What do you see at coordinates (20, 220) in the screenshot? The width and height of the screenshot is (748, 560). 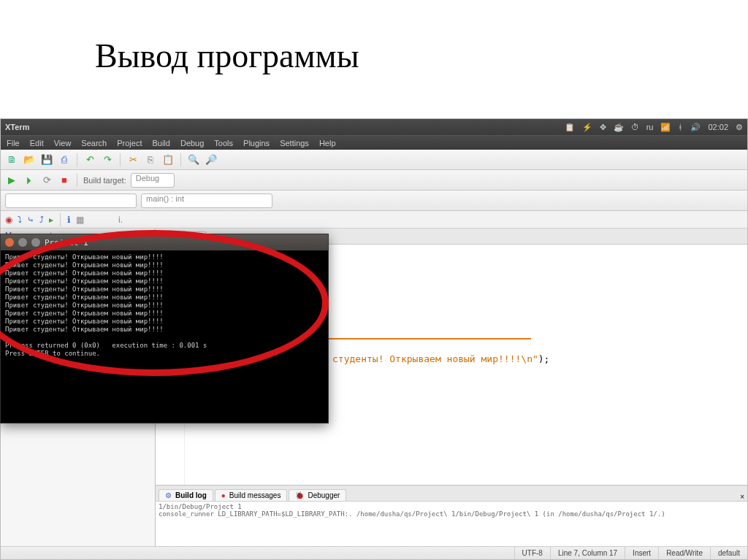 I see `step-icon: ⤵` at bounding box center [20, 220].